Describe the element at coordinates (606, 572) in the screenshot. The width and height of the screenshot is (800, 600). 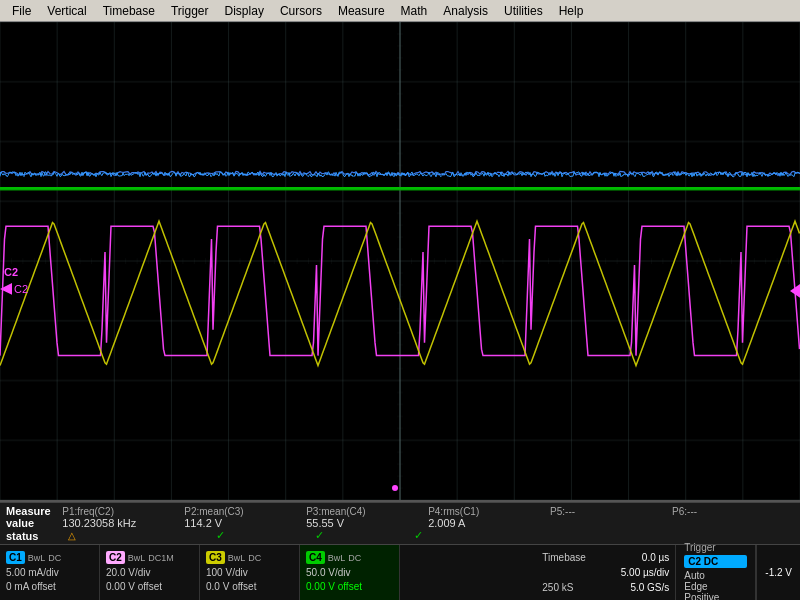
I see `timebase-info: Timebase 0.0 µs 5.00 µs/div 250 kS 5.0 G…` at that location.